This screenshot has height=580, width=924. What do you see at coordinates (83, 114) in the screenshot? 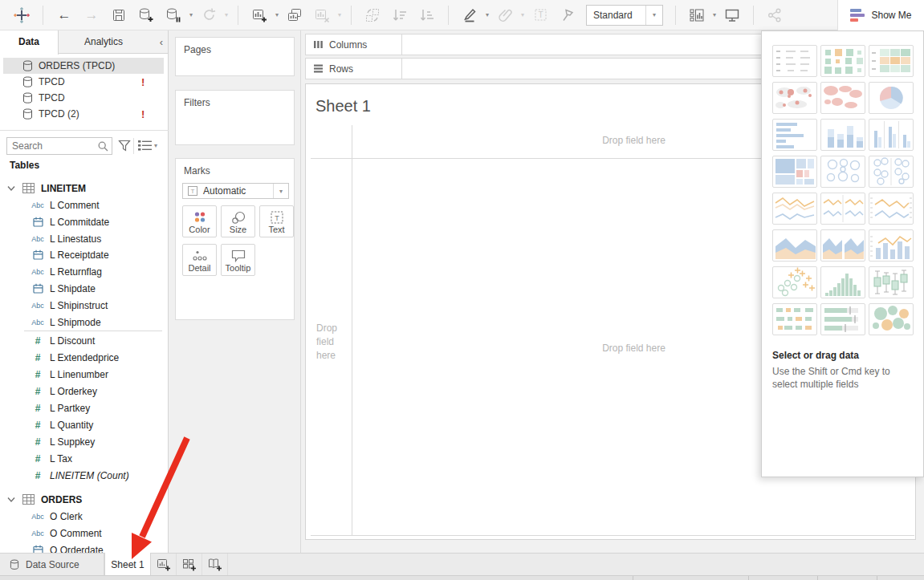
I see `data-source-item: TPCD (2) !` at bounding box center [83, 114].